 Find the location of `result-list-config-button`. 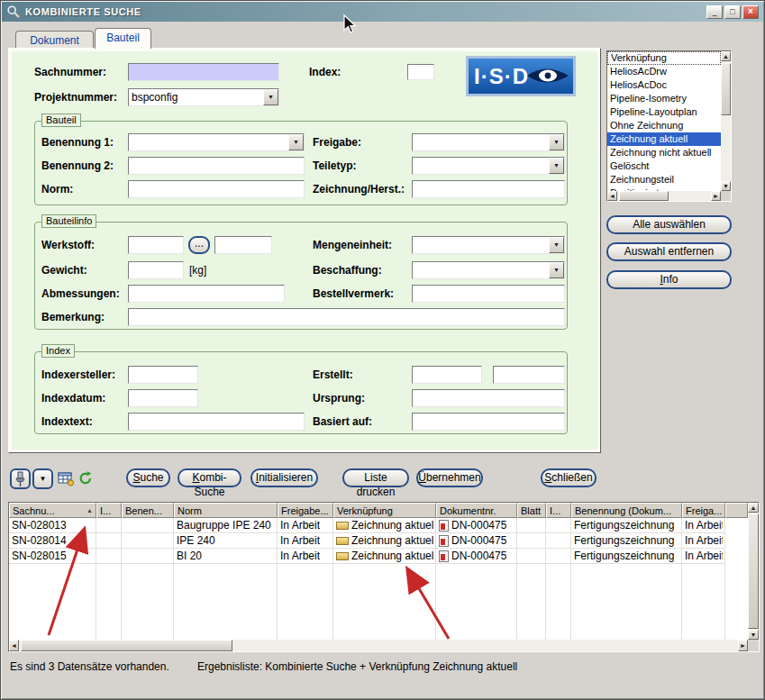

result-list-config-button is located at coordinates (66, 479).